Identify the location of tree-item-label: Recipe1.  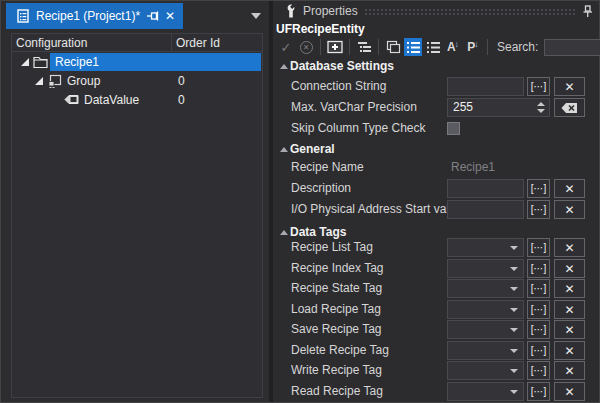
(156, 62).